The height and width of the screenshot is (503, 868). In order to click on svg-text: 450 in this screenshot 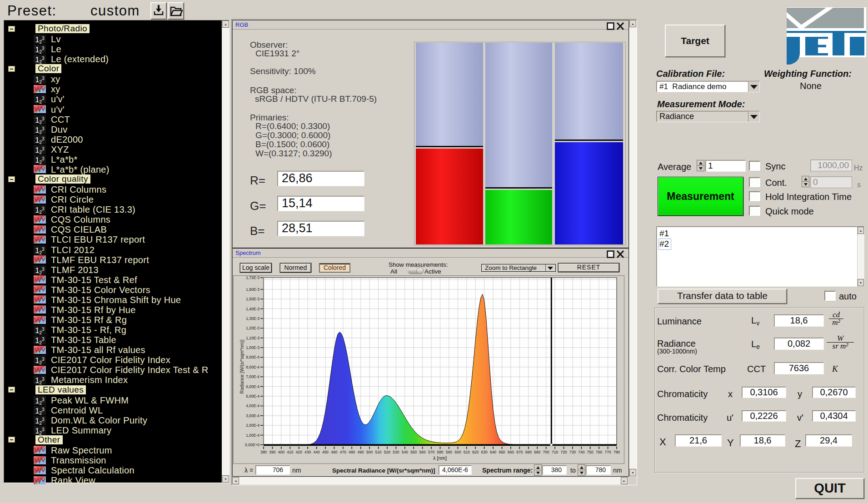, I will do `click(325, 452)`.